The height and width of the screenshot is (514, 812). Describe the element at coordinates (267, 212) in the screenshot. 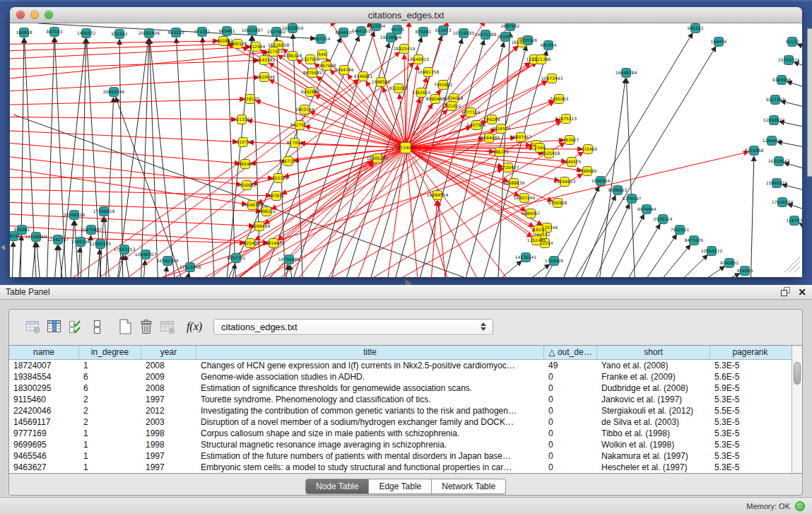

I see `graph-node: 5498222` at that location.